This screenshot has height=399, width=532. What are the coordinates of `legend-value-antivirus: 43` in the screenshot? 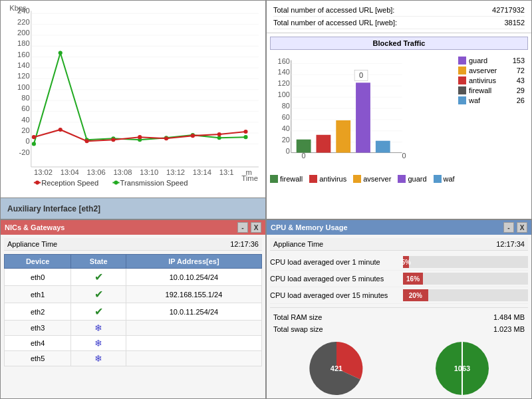 It's located at (521, 80).